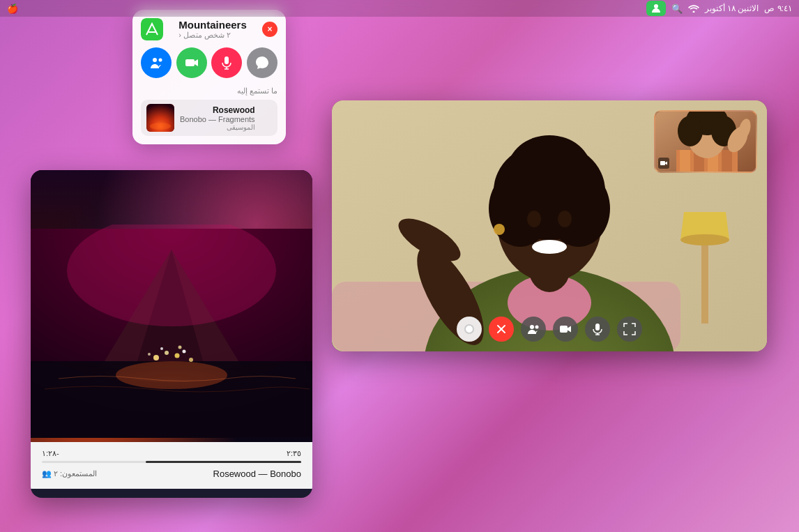 The image size is (799, 532). What do you see at coordinates (13, 8) in the screenshot?
I see `menubar-left: 🍎` at bounding box center [13, 8].